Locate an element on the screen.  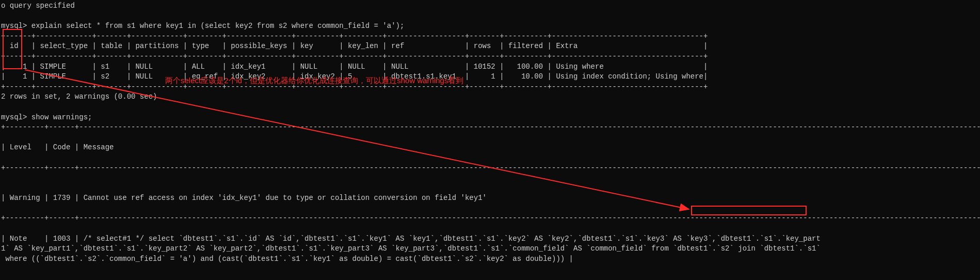
highlight-box-id-column is located at coordinates (12, 49).